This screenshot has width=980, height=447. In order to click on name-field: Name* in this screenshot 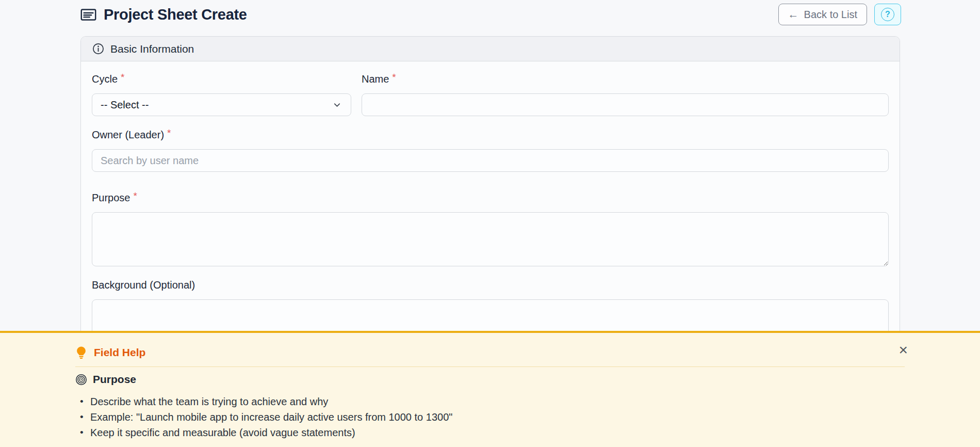, I will do `click(625, 94)`.